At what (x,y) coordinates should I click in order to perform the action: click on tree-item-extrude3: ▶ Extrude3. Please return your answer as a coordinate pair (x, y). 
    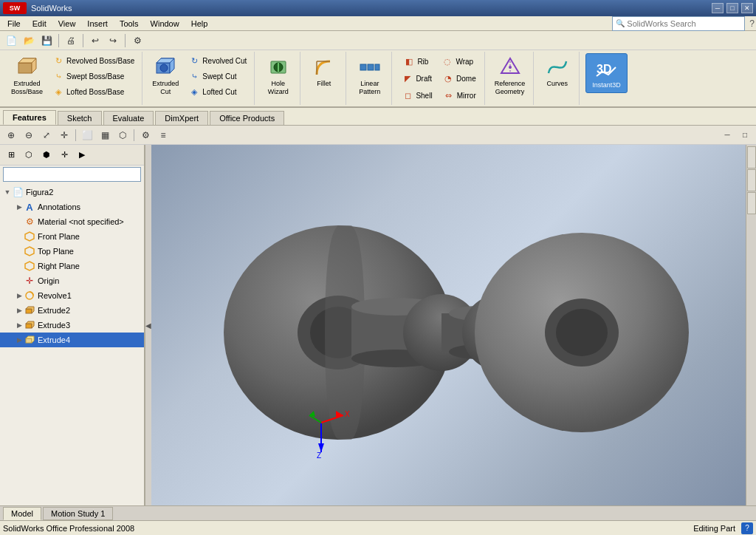
    Looking at the image, I should click on (72, 325).